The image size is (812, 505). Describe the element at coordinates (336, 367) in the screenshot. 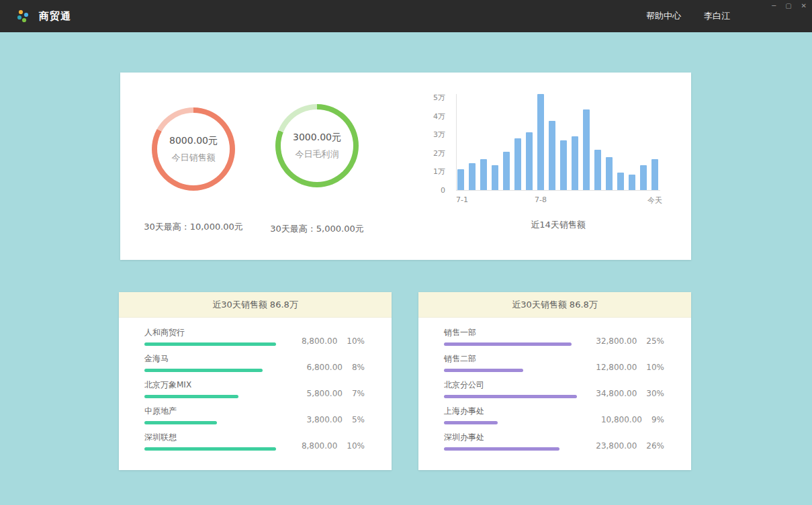

I see `row-value: 6,800.008%` at that location.